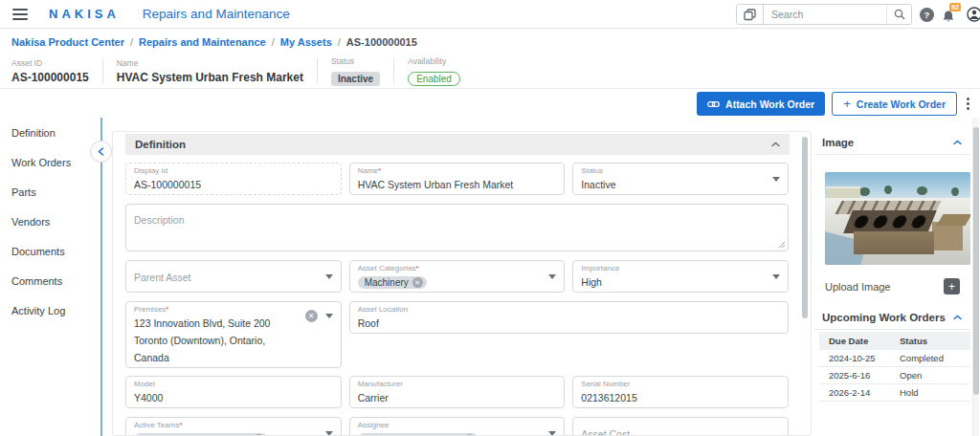  I want to click on brand-logo: NAKISA, so click(84, 13).